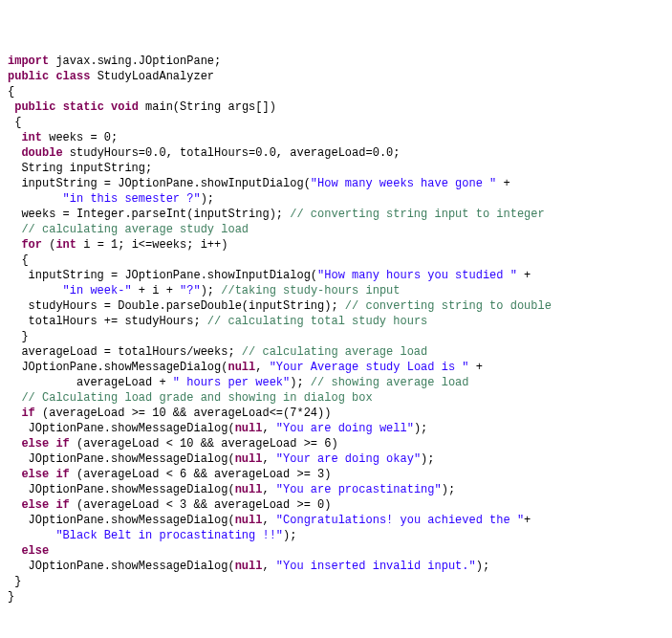  What do you see at coordinates (336, 321) in the screenshot?
I see `code-line: totalHours += studyHours; // calculating…` at bounding box center [336, 321].